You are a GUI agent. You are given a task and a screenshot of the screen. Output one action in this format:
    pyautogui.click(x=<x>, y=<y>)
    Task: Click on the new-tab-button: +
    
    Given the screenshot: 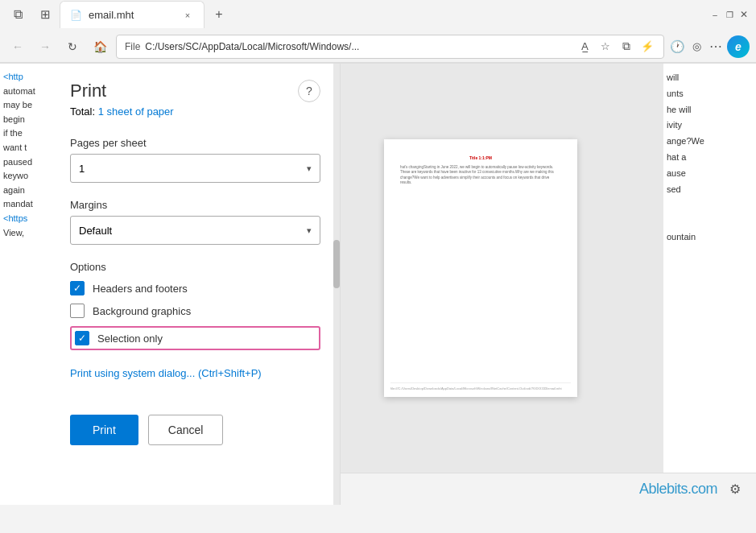 What is the action you would take?
    pyautogui.click(x=219, y=14)
    